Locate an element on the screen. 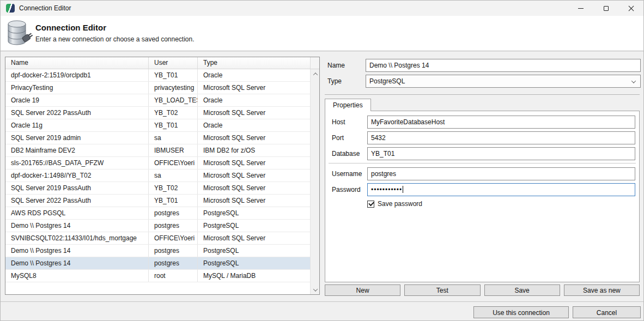 The height and width of the screenshot is (321, 644). table-row: Oracle 11g YB_T01 Oracle is located at coordinates (158, 125).